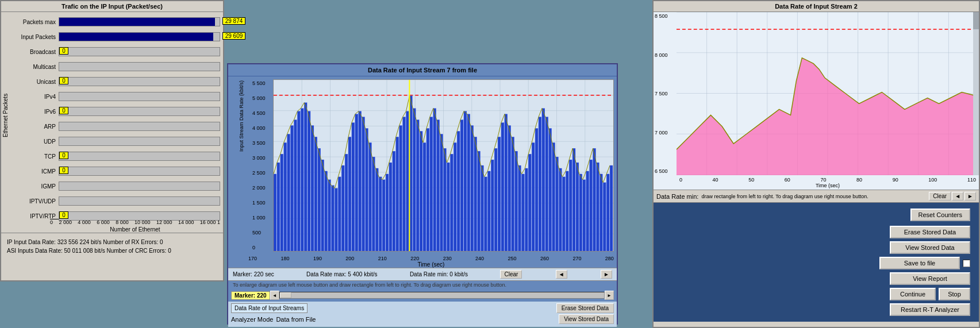 The width and height of the screenshot is (980, 328). What do you see at coordinates (262, 248) in the screenshot?
I see `y-tick: 0` at bounding box center [262, 248].